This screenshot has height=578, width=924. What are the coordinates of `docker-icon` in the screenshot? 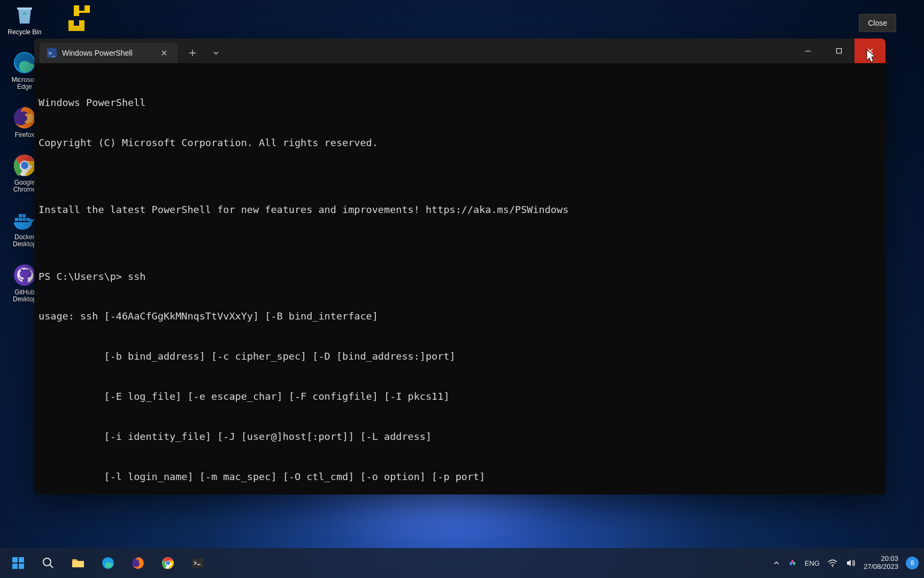 It's located at (25, 220).